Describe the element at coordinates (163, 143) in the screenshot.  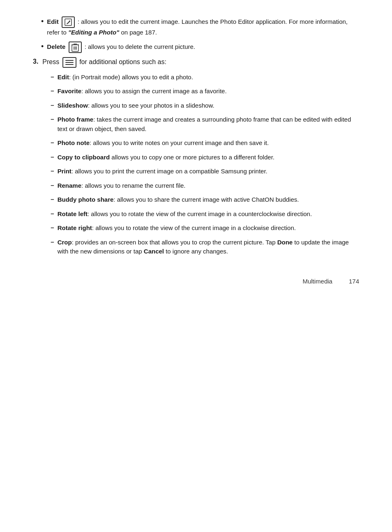
I see `sub-text-photo-note: Photo note: allows you to write notes on…` at that location.